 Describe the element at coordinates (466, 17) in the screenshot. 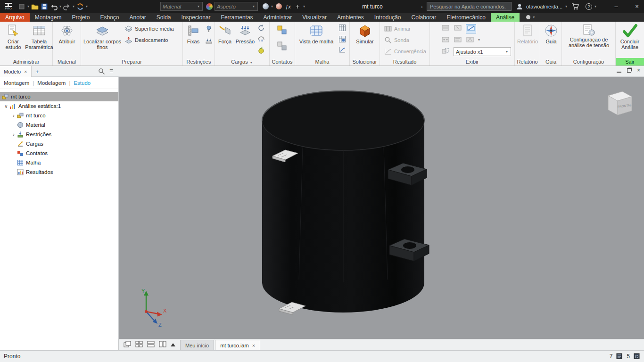

I see `tab-eletromecanico: Eletromecânico` at that location.